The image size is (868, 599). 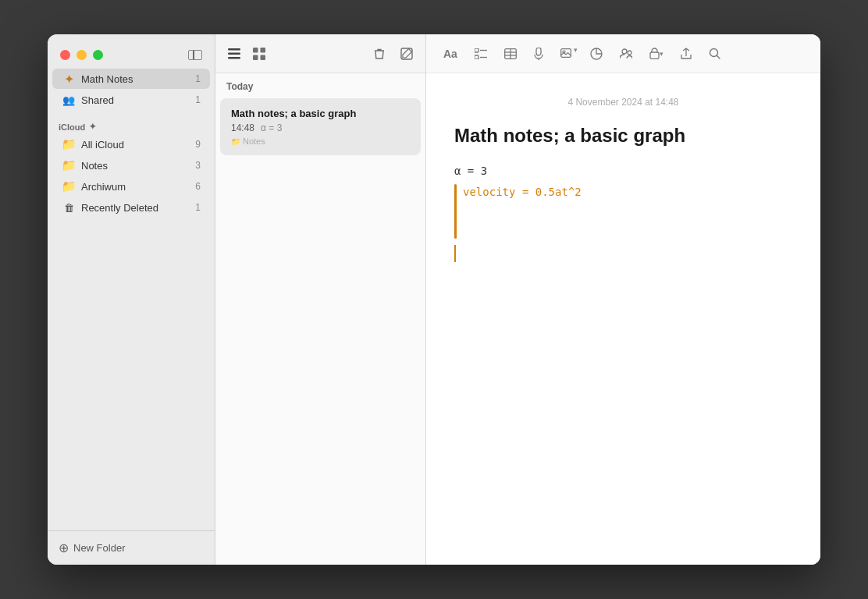 What do you see at coordinates (320, 128) in the screenshot?
I see `note-meta-0: 14:48 α = 3` at bounding box center [320, 128].